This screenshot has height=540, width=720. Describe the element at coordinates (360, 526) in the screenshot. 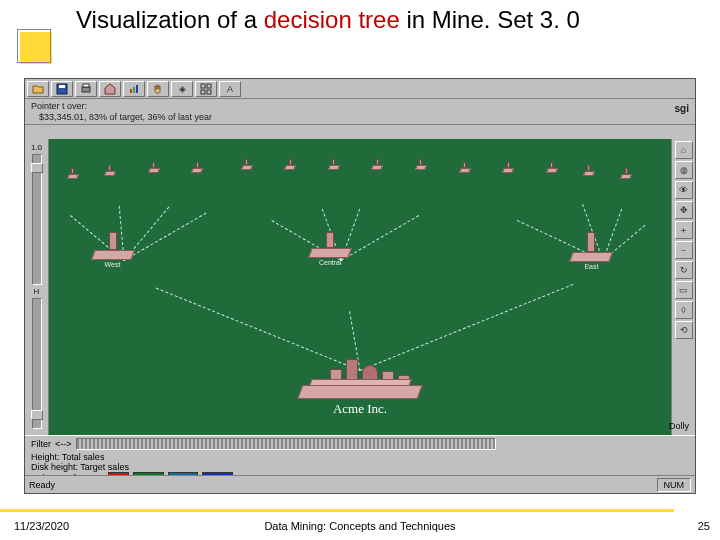

I see `slide-footer: 11/23/2020 Data Mining: Concepts and Tec…` at that location.